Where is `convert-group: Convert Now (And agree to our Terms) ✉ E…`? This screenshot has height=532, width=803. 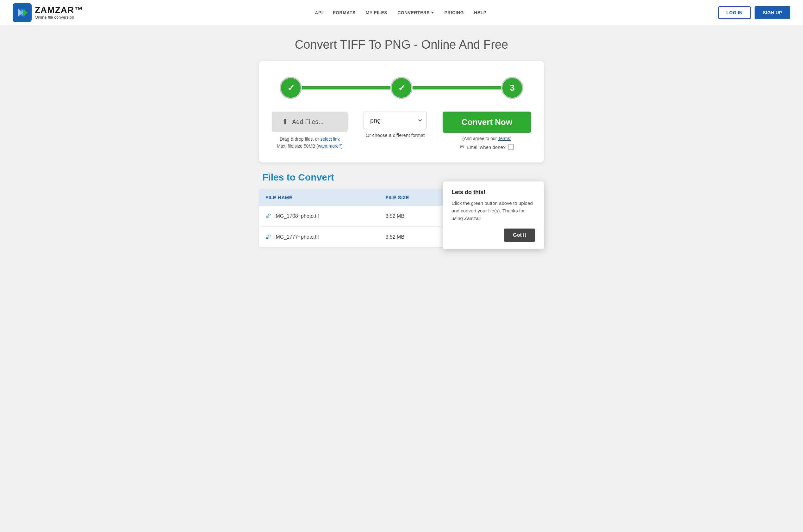
convert-group: Convert Now (And agree to our Terms) ✉ E… is located at coordinates (487, 131).